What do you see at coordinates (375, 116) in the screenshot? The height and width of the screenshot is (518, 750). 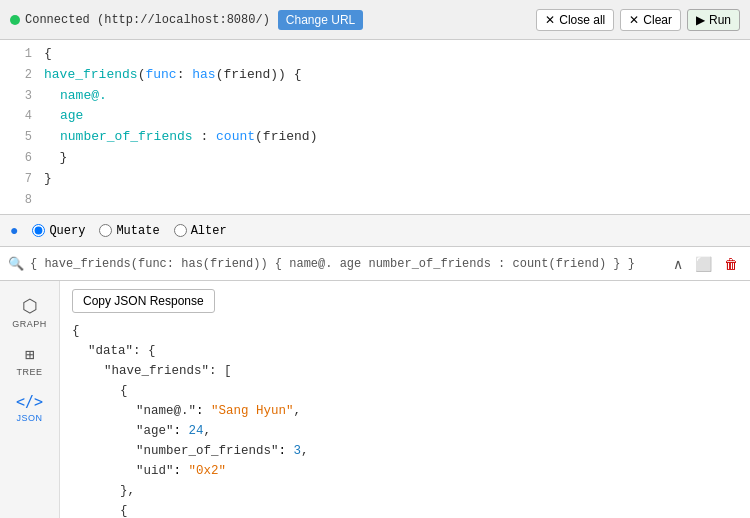 I see `code-line-4: 4 age` at bounding box center [375, 116].